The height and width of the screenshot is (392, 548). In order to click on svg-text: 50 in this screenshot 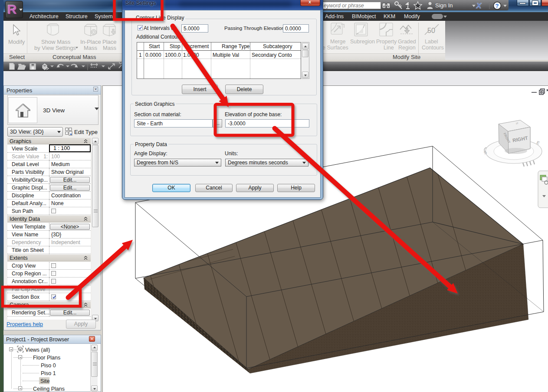, I will do `click(431, 30)`.